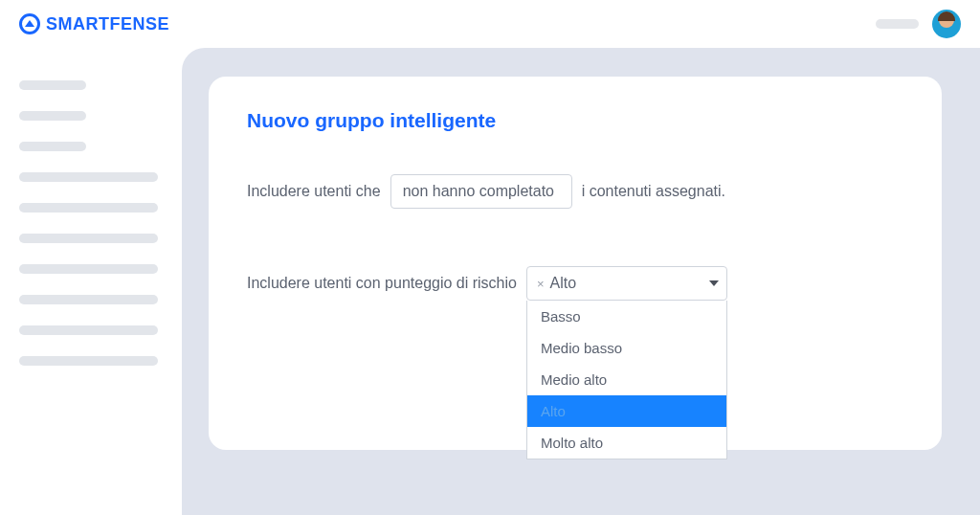 The height and width of the screenshot is (515, 980). What do you see at coordinates (541, 283) in the screenshot?
I see `remove-tag-icon: ×` at bounding box center [541, 283].